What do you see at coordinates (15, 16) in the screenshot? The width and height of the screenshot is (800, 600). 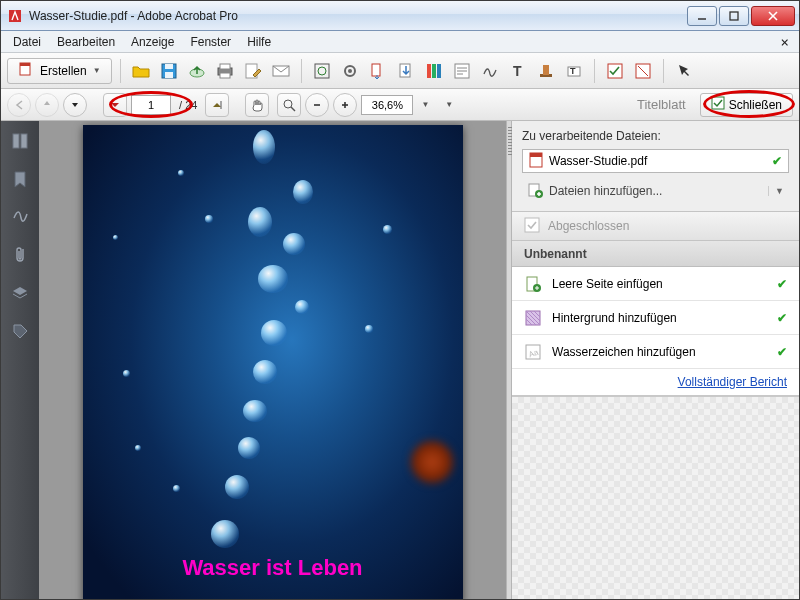 I see `acrobat-icon` at bounding box center [15, 16].